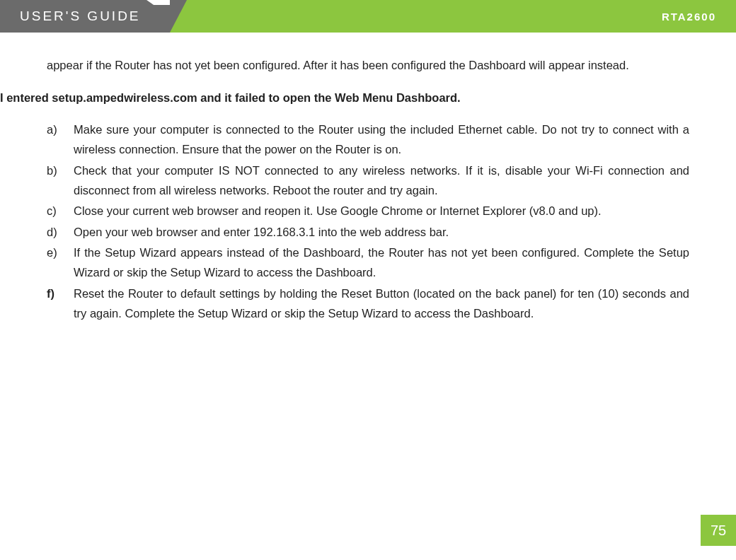 Image resolution: width=736 pixels, height=560 pixels. Describe the element at coordinates (163, 3) in the screenshot. I see `header-notch-decoration` at that location.